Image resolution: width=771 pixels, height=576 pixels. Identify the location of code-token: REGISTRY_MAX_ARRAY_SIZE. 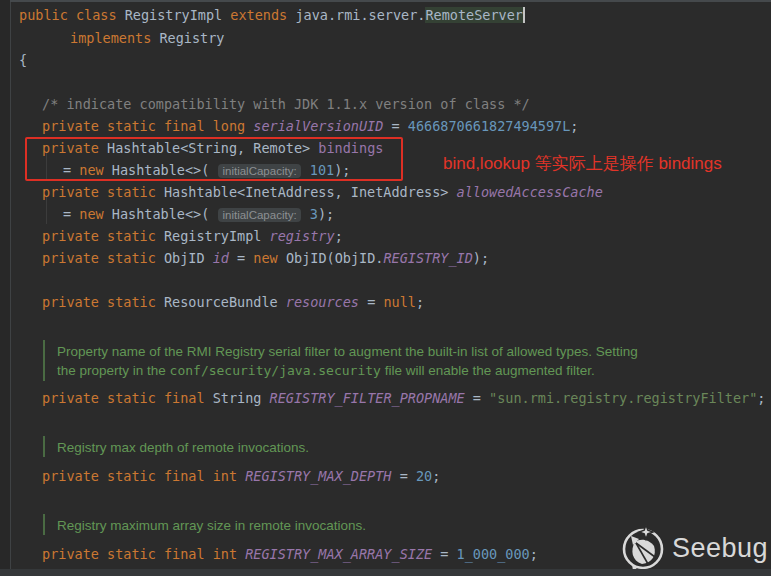
(338, 554).